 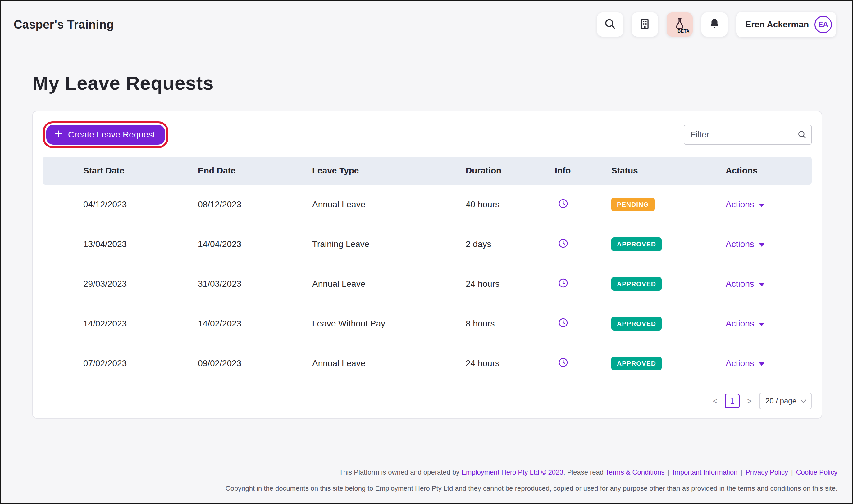 I want to click on duration-cell: 2 days, so click(x=510, y=245).